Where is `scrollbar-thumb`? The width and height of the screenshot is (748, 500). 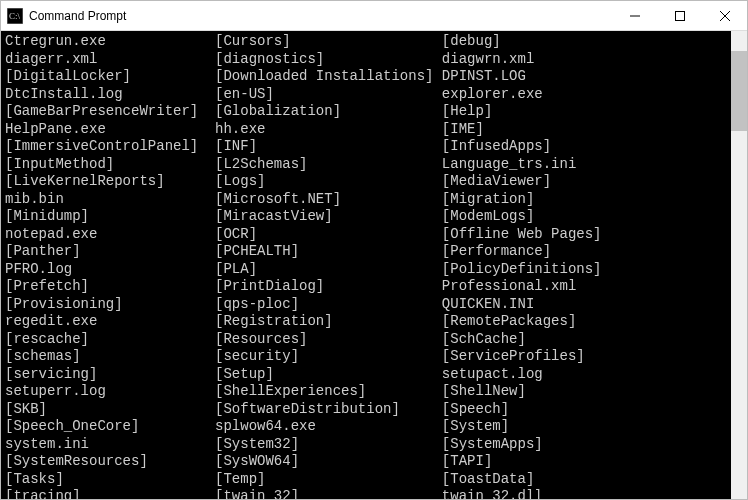
scrollbar-thumb is located at coordinates (739, 91).